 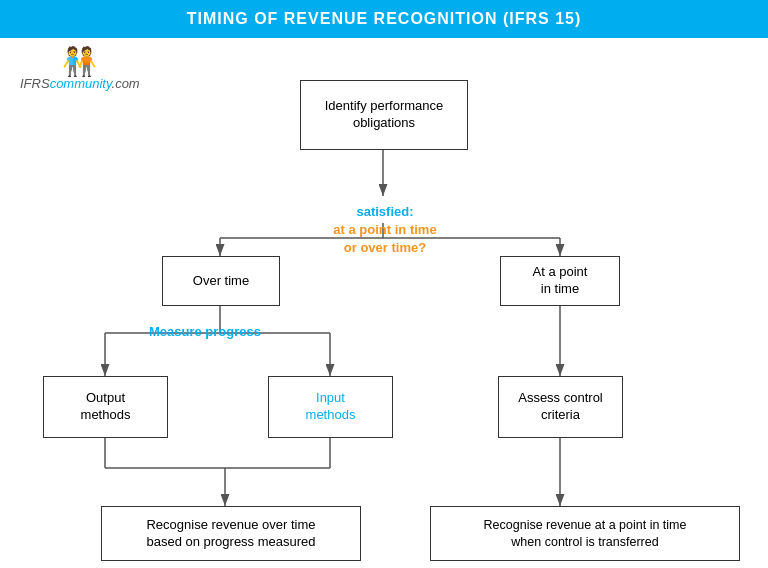 I want to click on at-point-box: At a pointin time, so click(x=560, y=281).